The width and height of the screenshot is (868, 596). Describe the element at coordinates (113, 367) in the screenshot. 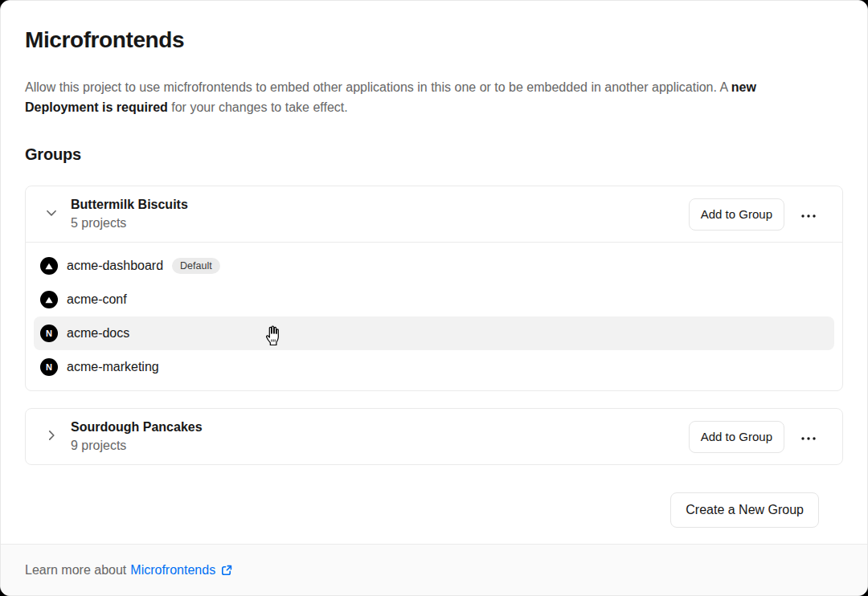

I see `project-name: acme-marketing` at that location.